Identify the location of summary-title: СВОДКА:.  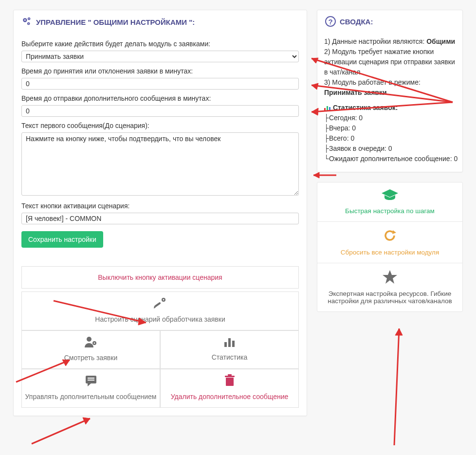
(356, 21).